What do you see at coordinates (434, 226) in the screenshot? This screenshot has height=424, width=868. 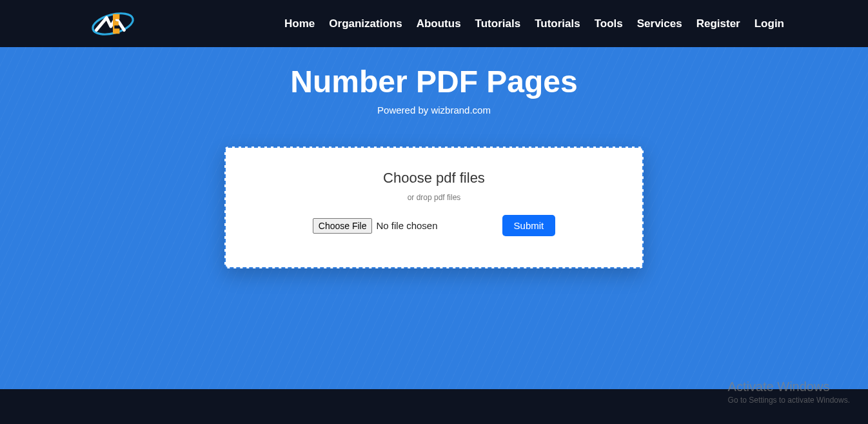 I see `upload-controls: Choose File No file chosen Submit` at bounding box center [434, 226].